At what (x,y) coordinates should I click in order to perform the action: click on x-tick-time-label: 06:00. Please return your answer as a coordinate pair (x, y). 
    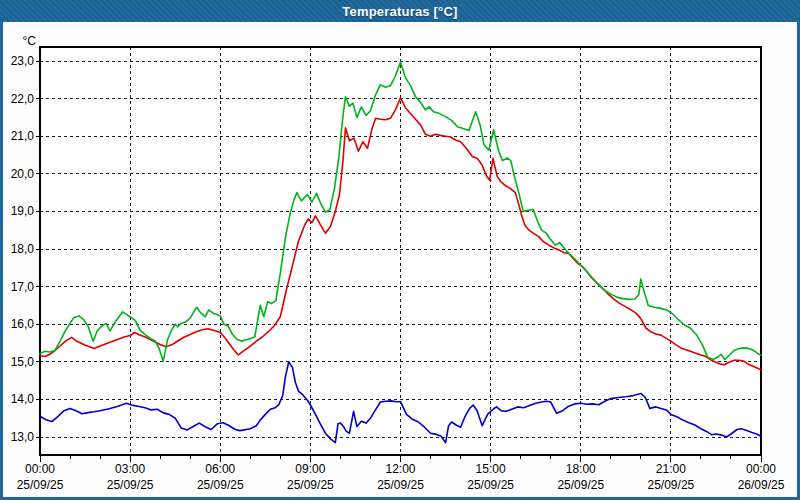
    Looking at the image, I should click on (220, 469).